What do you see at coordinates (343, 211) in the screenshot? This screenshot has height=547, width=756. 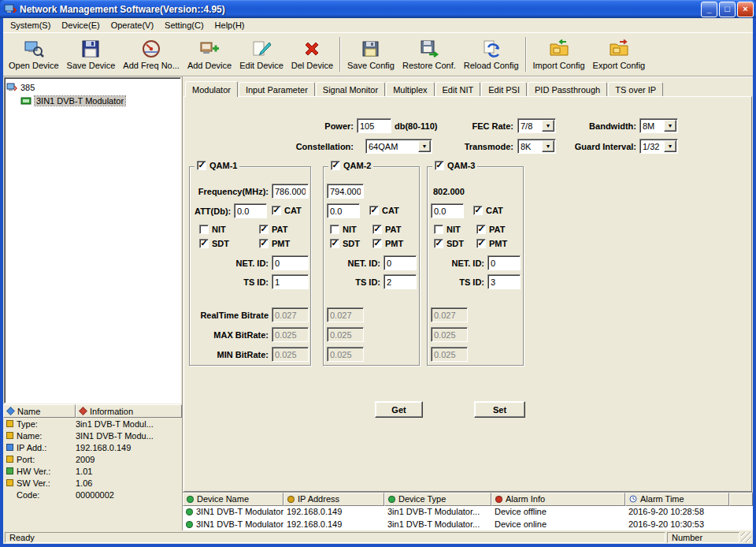 I see `qam2-att-input` at bounding box center [343, 211].